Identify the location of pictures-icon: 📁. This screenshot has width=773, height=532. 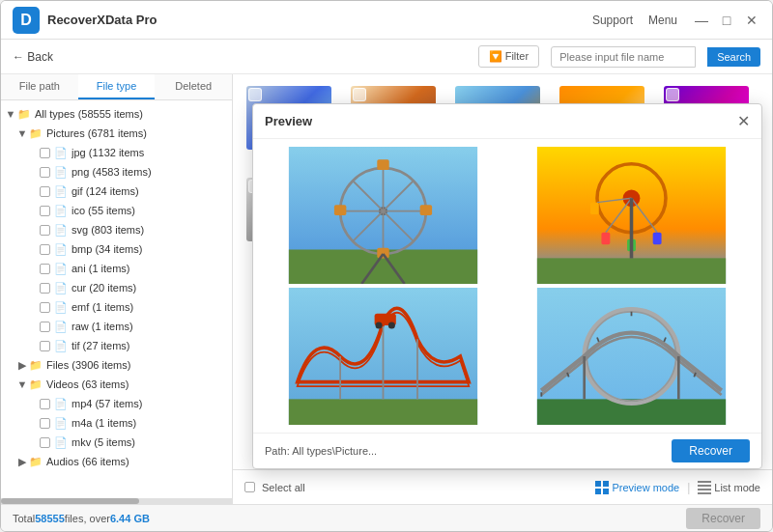
(36, 133).